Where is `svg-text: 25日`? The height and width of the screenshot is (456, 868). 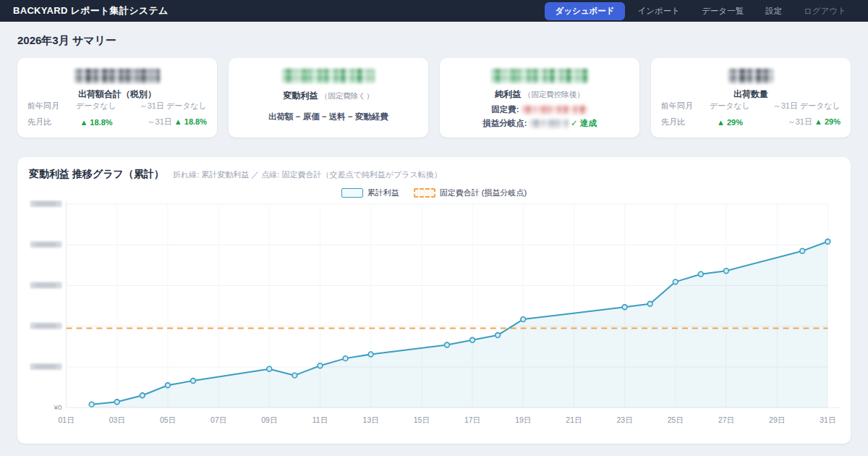
svg-text: 25日 is located at coordinates (676, 420).